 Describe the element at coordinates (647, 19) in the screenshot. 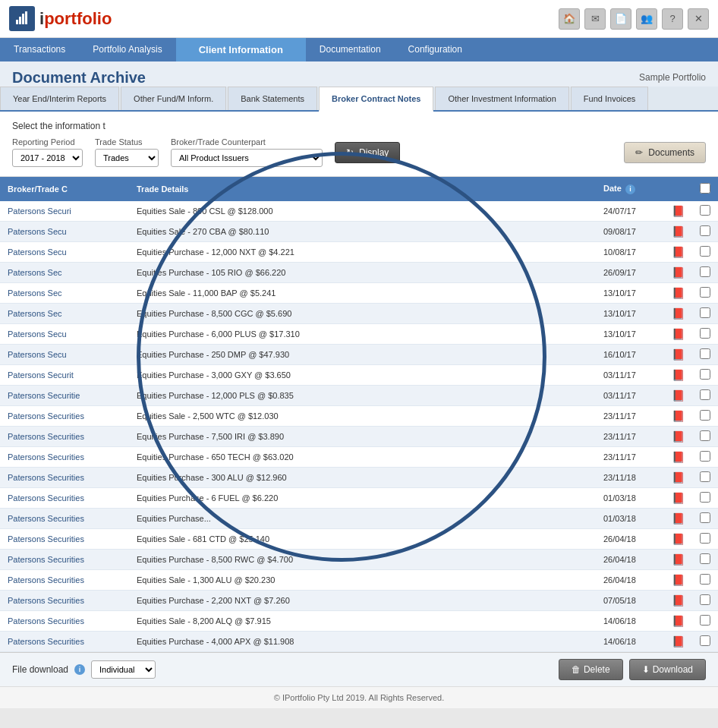

I see `people-icon-btn: 👥` at that location.